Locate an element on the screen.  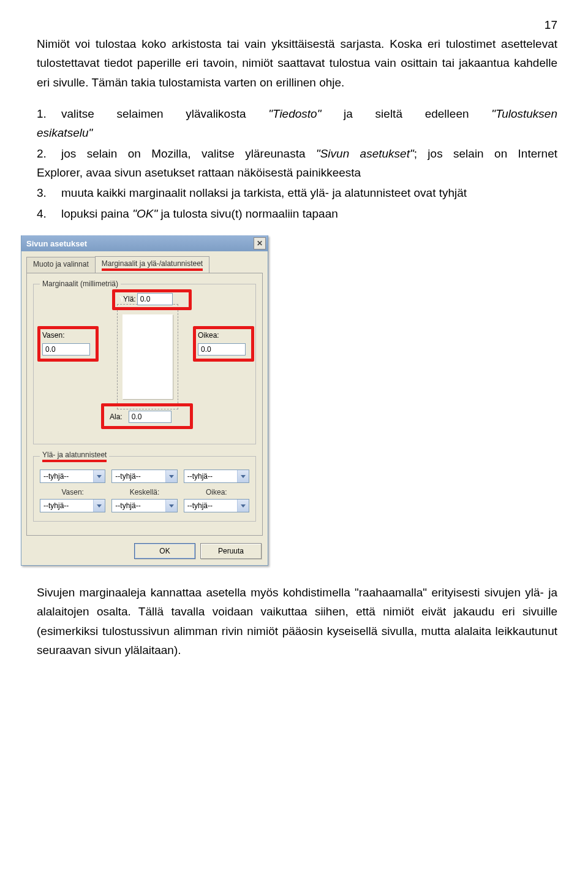
italic-text: "Sivun asetukset" is located at coordinates (365, 153).